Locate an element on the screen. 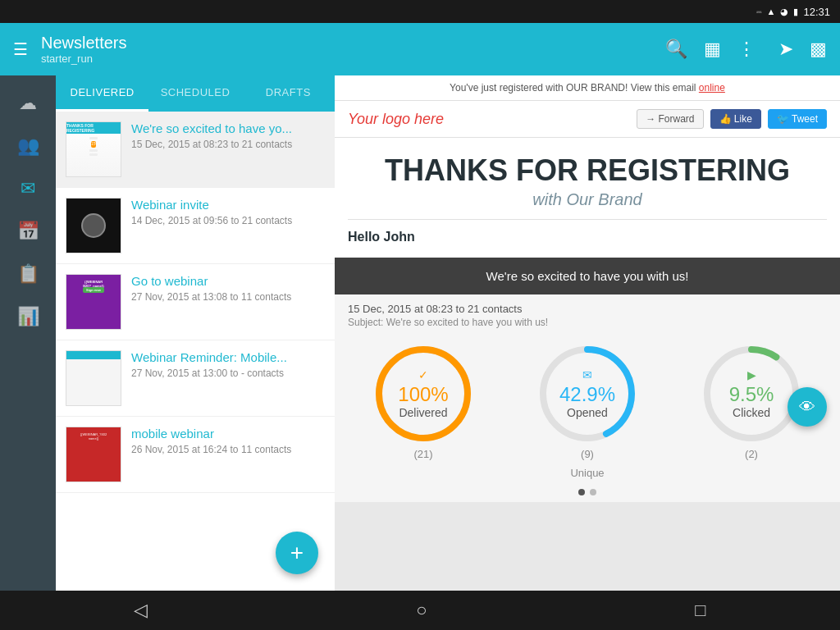 This screenshot has height=630, width=840. eye-button: 👁 is located at coordinates (807, 407).